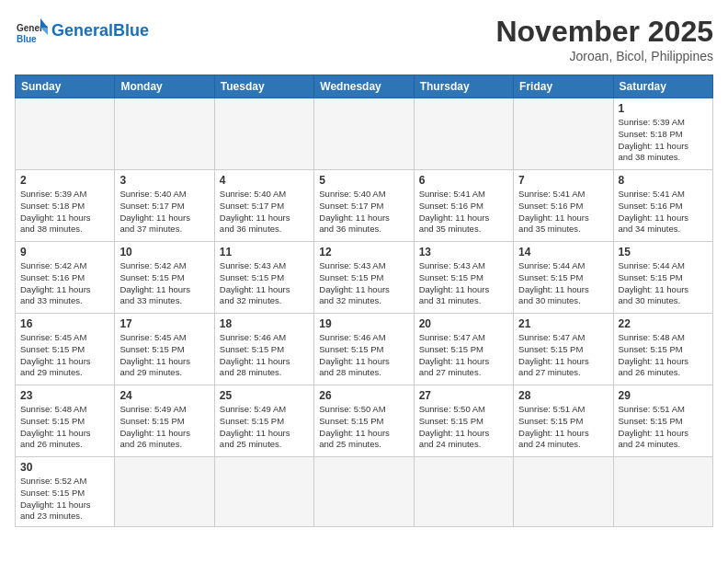 Image resolution: width=728 pixels, height=563 pixels. I want to click on calendar-cell: 16Sunrise: 5:45 AM Sunset: 5:15 PM Dayli…, so click(65, 350).